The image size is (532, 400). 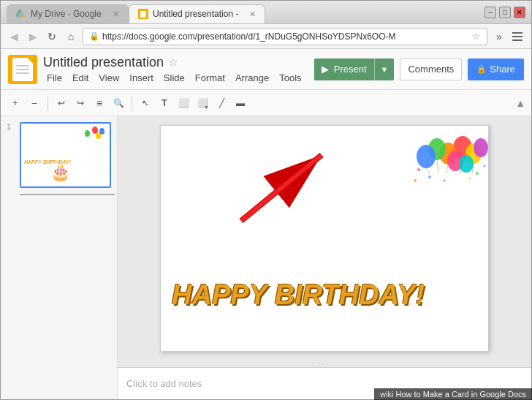 What do you see at coordinates (505, 12) in the screenshot?
I see `window-controls: – □ ✕` at bounding box center [505, 12].